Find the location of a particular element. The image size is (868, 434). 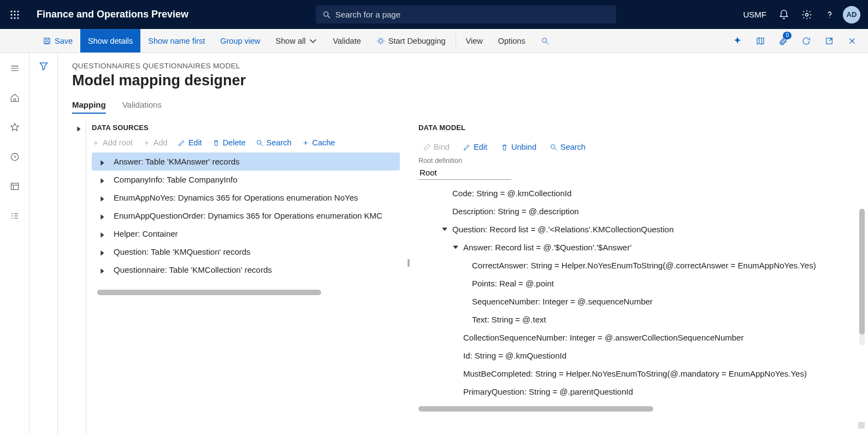

data-source-row: Questionnaire: Table 'KMCollection' reco… is located at coordinates (246, 270).